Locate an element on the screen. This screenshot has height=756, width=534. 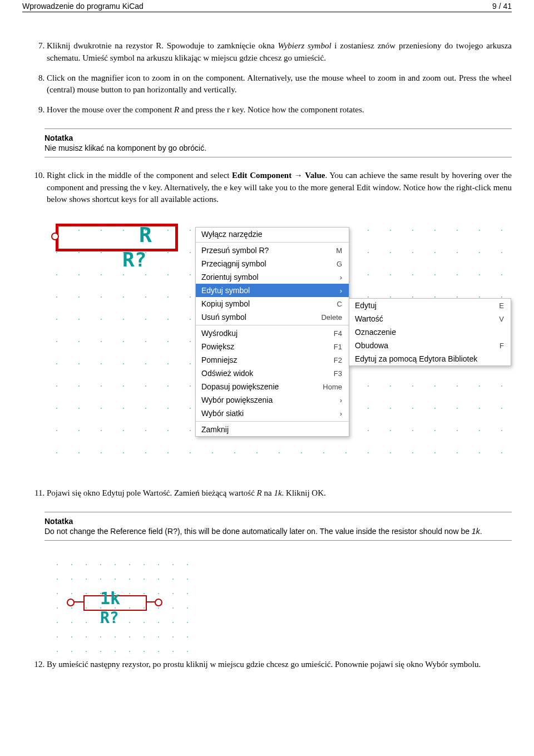
context-menu-item-3: Przeciągnij symbolG is located at coordinates (273, 264).